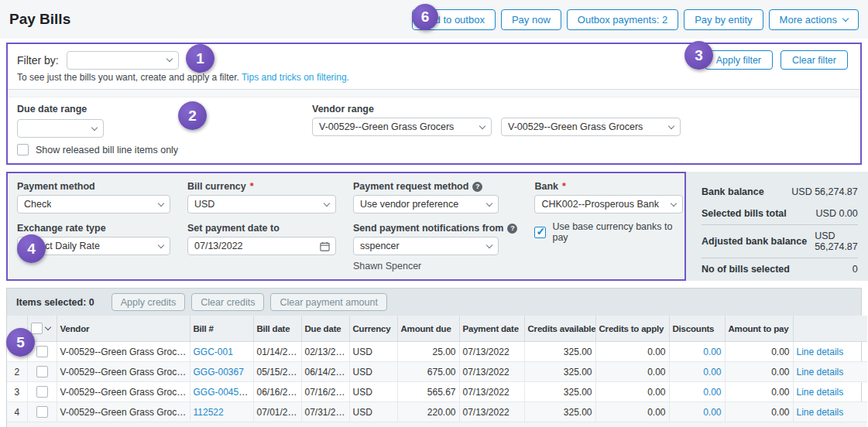 The width and height of the screenshot is (868, 427). I want to click on filter-tips-link: Tips and tricks on filtering., so click(296, 77).